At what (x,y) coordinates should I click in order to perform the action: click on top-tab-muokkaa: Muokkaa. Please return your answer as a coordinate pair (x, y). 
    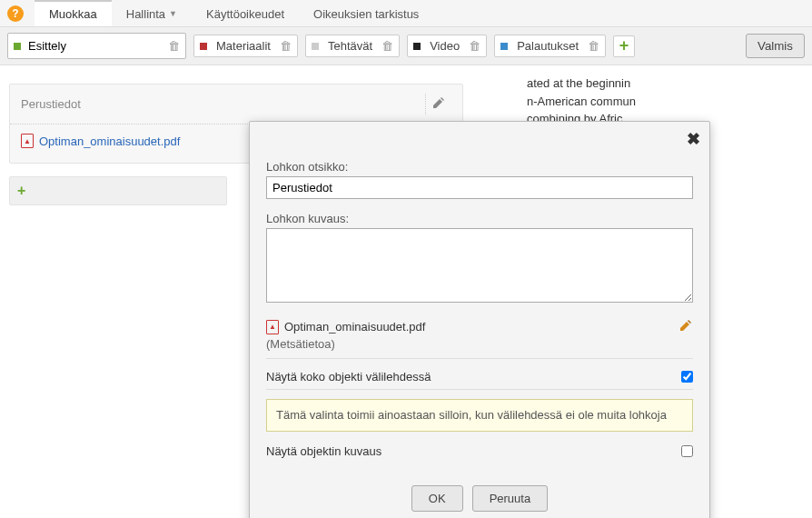
    Looking at the image, I should click on (73, 13).